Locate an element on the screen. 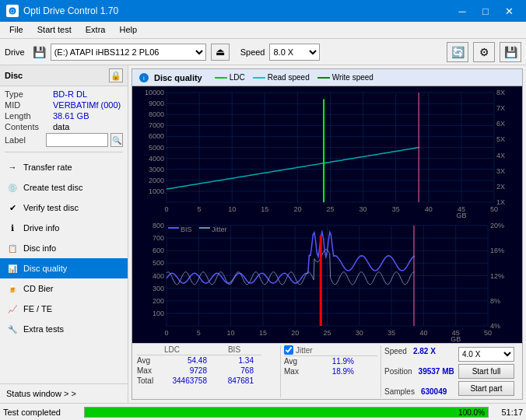 The height and width of the screenshot is (420, 526). jitter-checkbox is located at coordinates (289, 350).